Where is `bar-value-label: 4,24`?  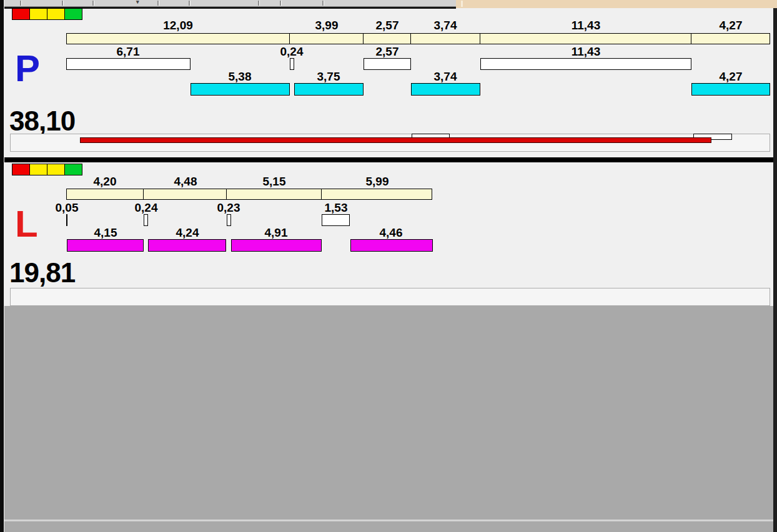 bar-value-label: 4,24 is located at coordinates (187, 232).